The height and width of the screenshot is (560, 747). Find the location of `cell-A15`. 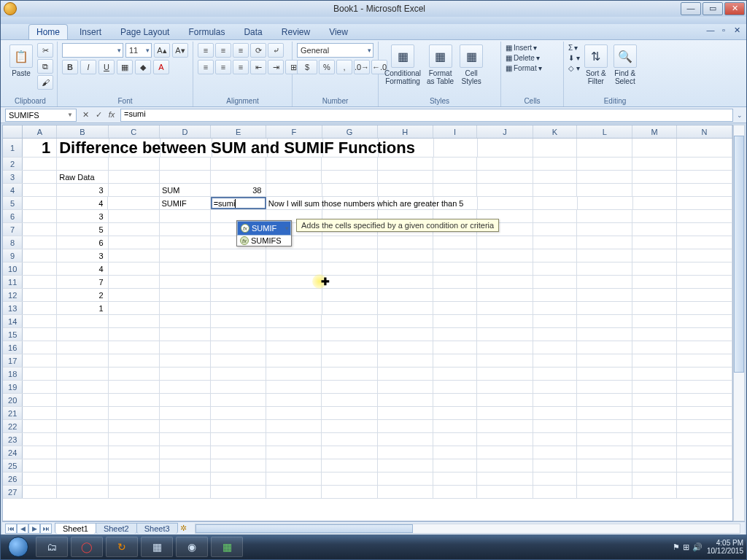

cell-A15 is located at coordinates (39, 334).